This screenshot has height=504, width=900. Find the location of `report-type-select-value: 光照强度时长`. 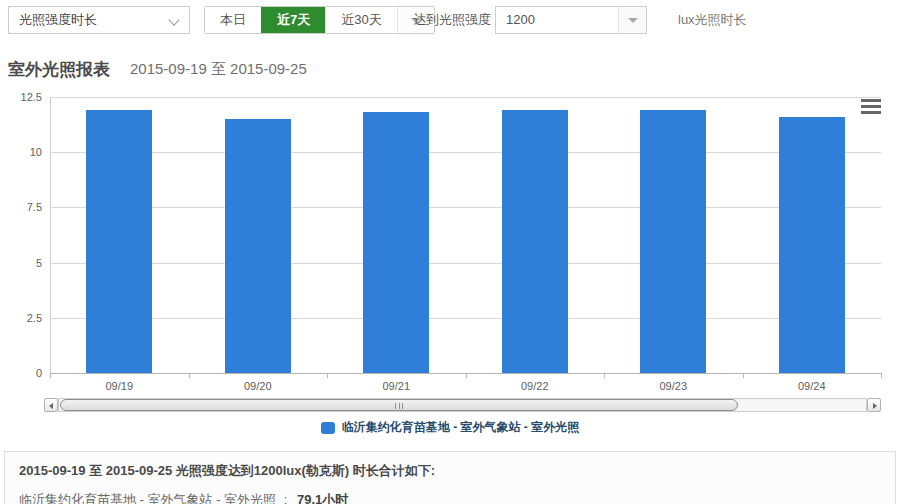

report-type-select-value: 光照强度时长 is located at coordinates (58, 20).